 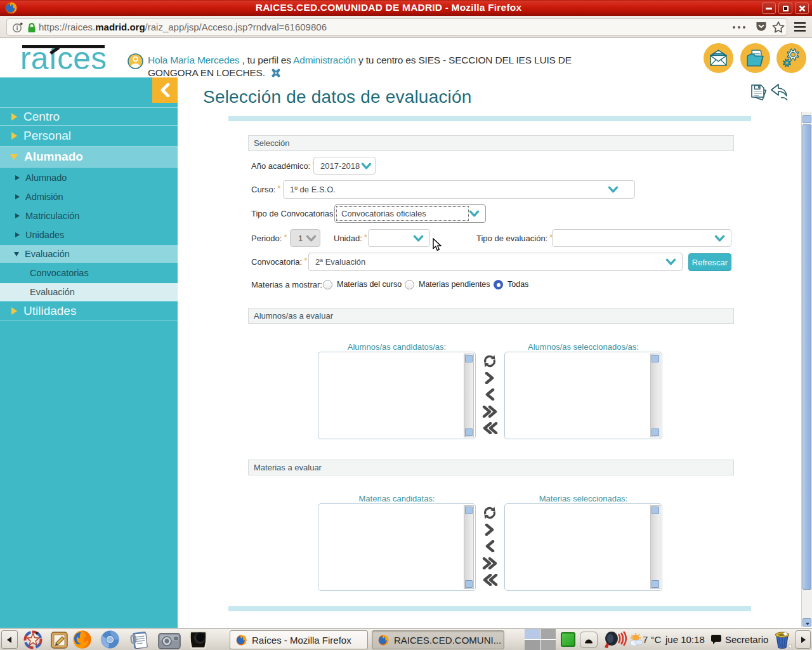 What do you see at coordinates (584, 499) in the screenshot?
I see `materias-seleccionadas-label: Materias seleccionadas:` at bounding box center [584, 499].